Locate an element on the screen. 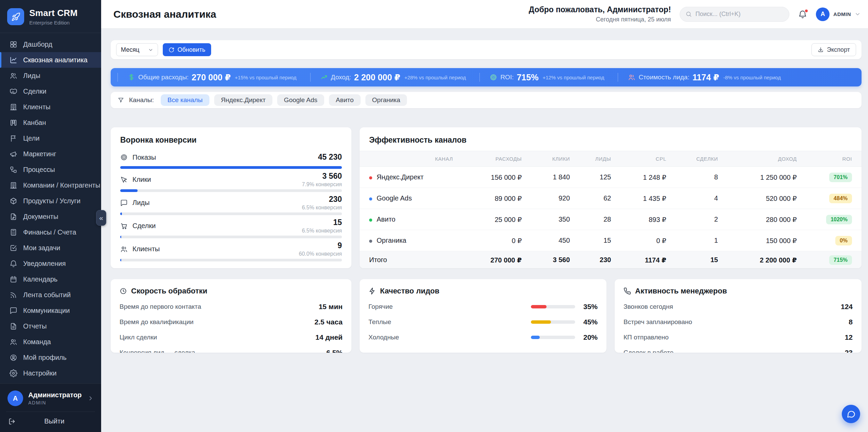 The height and width of the screenshot is (432, 868). sidebar-item: Сделки is located at coordinates (50, 91).